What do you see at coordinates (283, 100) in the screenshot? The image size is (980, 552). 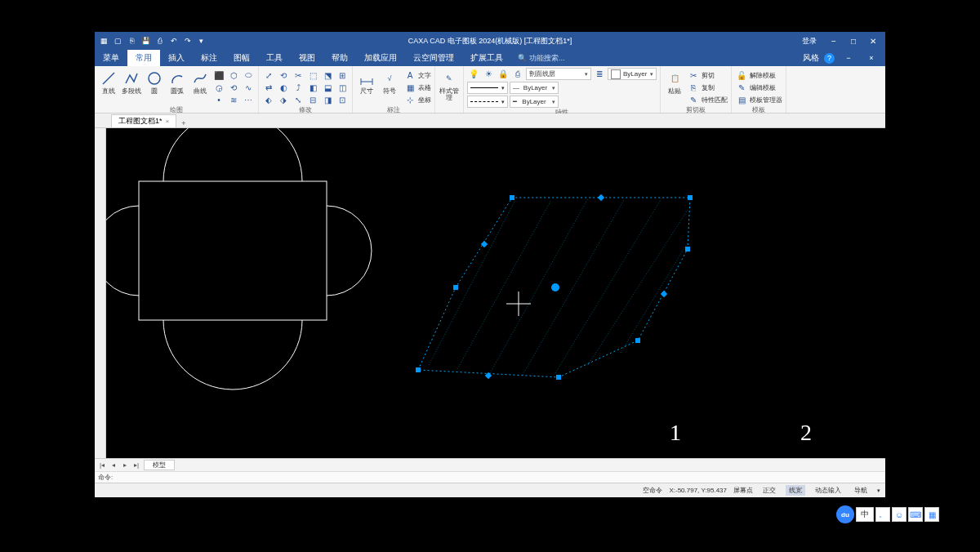 I see `mod-14: ⬗` at bounding box center [283, 100].